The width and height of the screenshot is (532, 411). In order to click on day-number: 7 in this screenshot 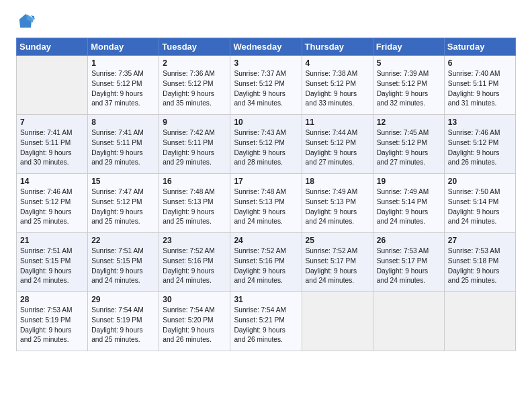, I will do `click(52, 122)`.